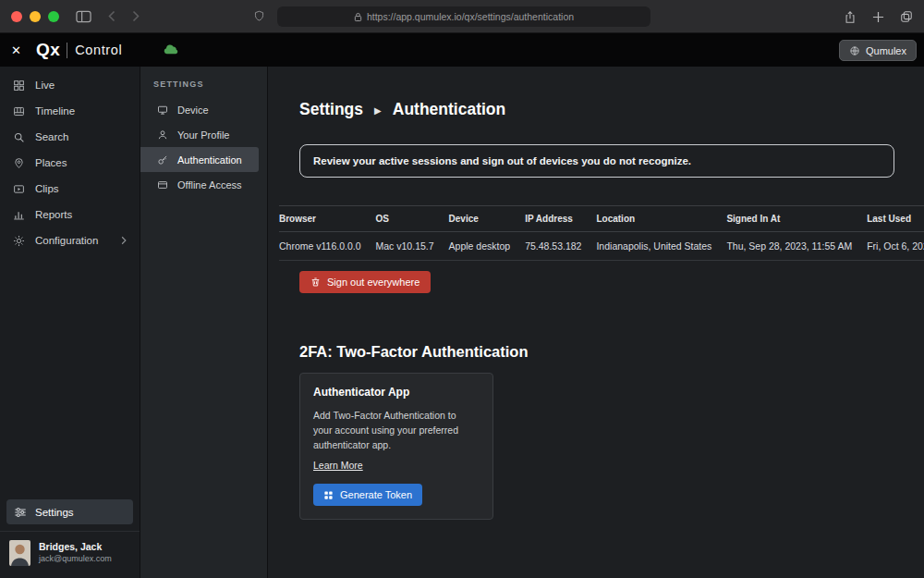 The width and height of the screenshot is (924, 578). Describe the element at coordinates (906, 17) in the screenshot. I see `tab-overview-icon` at that location.